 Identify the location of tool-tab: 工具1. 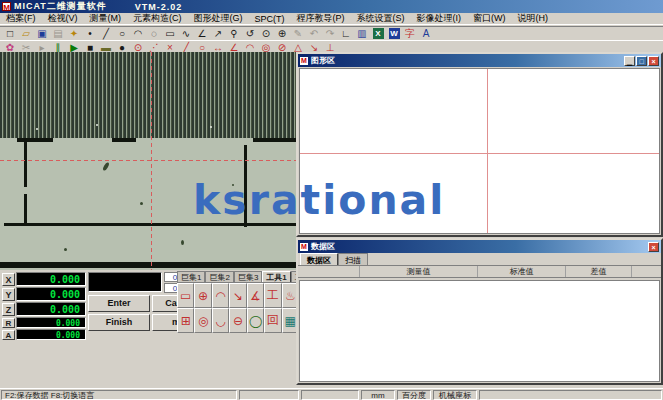
(276, 276).